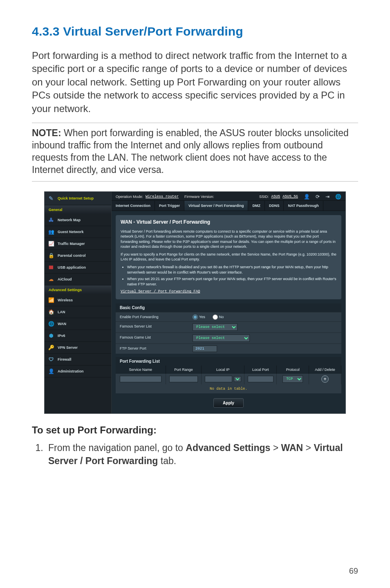  Describe the element at coordinates (199, 197) in the screenshot. I see `fw-label: Firmware Version:` at that location.